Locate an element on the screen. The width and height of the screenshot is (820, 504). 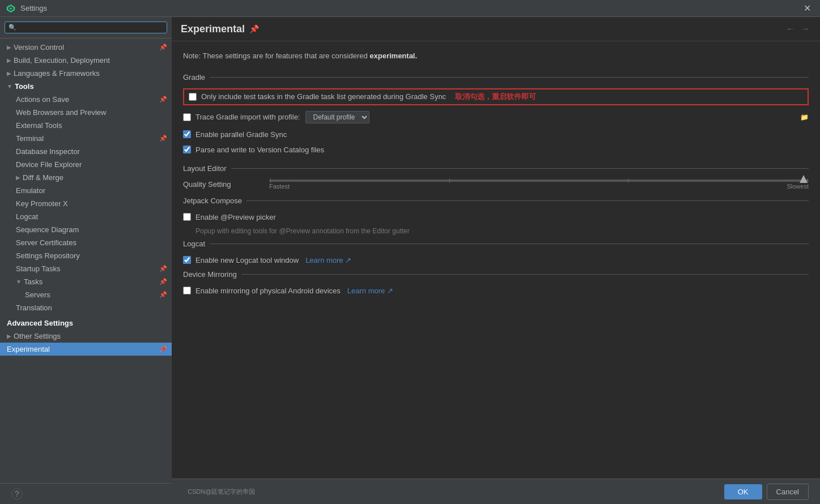
quality-setting-row: Quality Setting is located at coordinates (496, 185).